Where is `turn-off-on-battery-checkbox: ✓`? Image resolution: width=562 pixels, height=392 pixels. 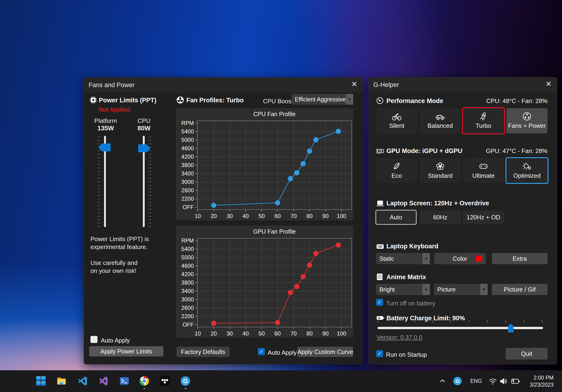 turn-off-on-battery-checkbox: ✓ is located at coordinates (380, 302).